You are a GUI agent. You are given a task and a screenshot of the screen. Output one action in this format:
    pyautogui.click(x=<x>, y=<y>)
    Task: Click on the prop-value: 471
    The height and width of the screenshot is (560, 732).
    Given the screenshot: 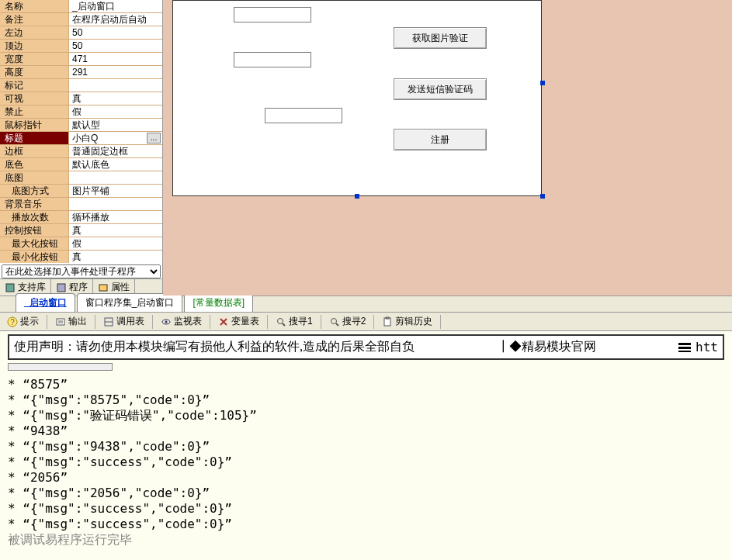 What is the action you would take?
    pyautogui.click(x=116, y=59)
    